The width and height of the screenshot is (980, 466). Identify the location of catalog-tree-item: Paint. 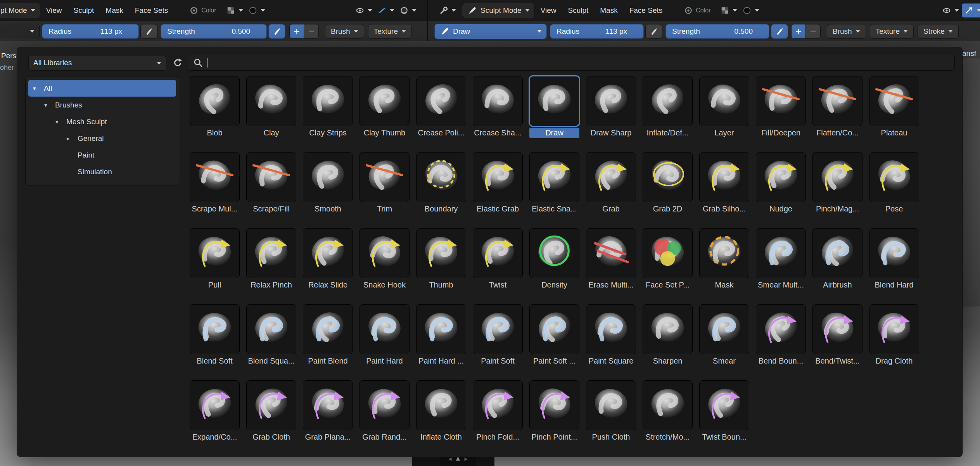
(102, 155).